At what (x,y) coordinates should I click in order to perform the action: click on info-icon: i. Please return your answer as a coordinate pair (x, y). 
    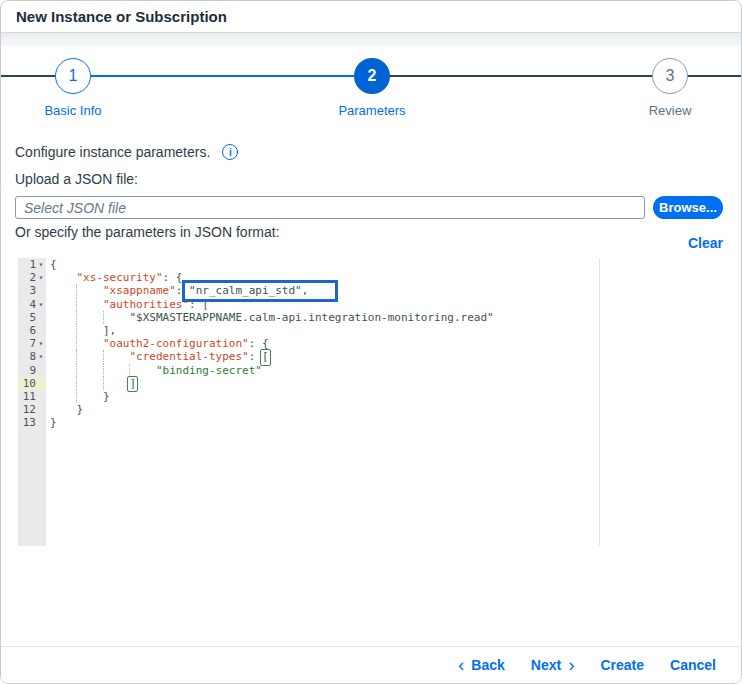
    Looking at the image, I should click on (230, 152).